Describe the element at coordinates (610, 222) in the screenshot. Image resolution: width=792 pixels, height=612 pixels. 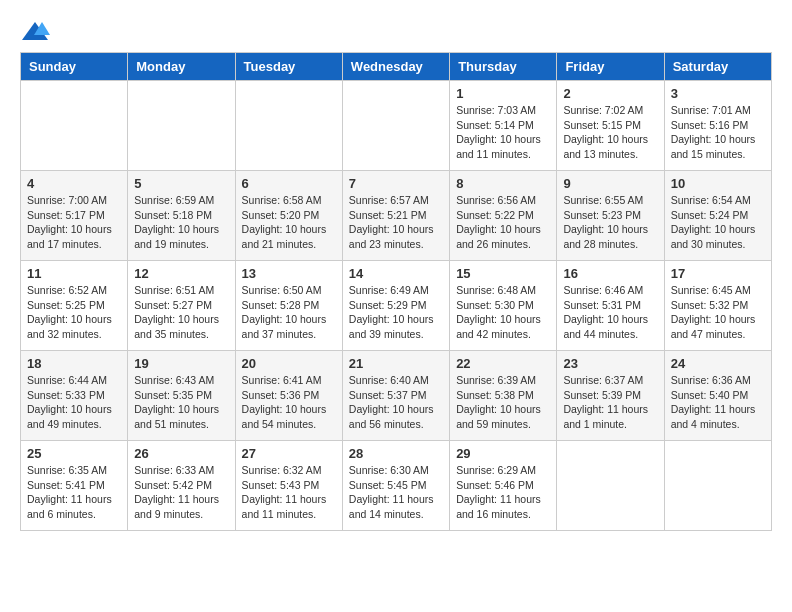
I see `day-info: Sunrise: 6:55 AM Sunset: 5:23 PM Dayligh…` at that location.